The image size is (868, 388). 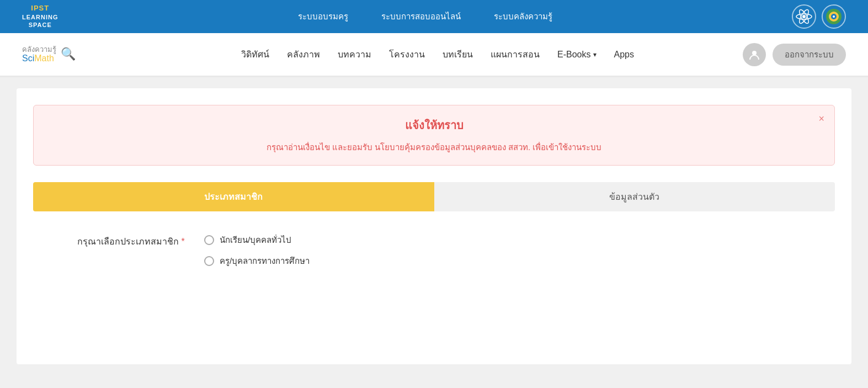 I want to click on radio-teacher-label: ครู/บุคลากรทางการศึกษา, so click(x=265, y=261).